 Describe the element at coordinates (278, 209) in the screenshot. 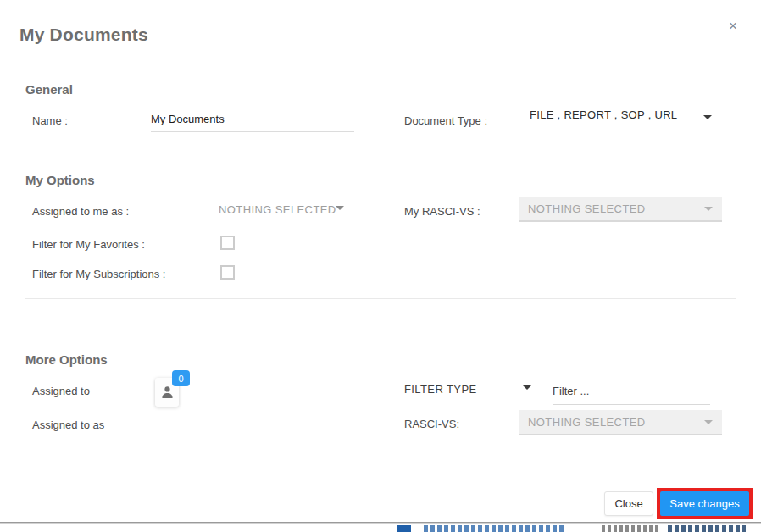

I see `assigned-to-me-select: NOTHING SELECTED` at that location.